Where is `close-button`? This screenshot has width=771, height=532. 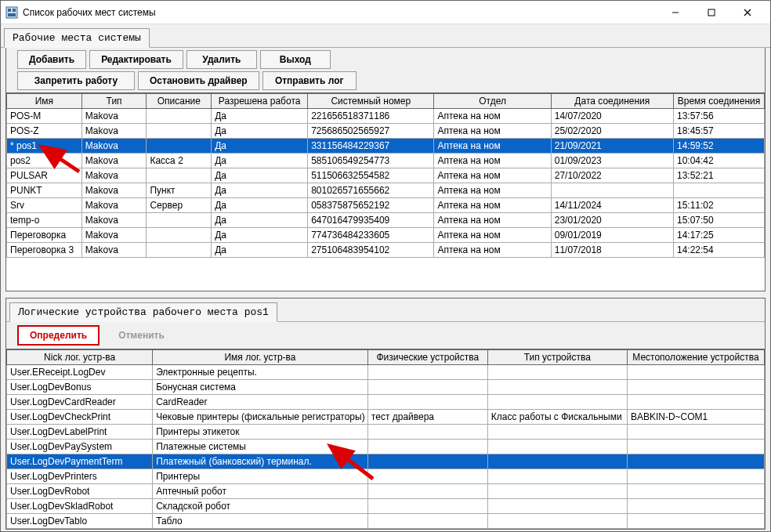
close-button is located at coordinates (747, 13).